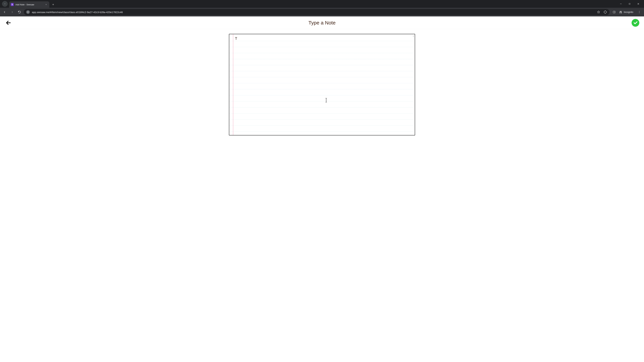 Image resolution: width=644 pixels, height=362 pixels. Describe the element at coordinates (630, 4) in the screenshot. I see `maximize-icon` at that location.